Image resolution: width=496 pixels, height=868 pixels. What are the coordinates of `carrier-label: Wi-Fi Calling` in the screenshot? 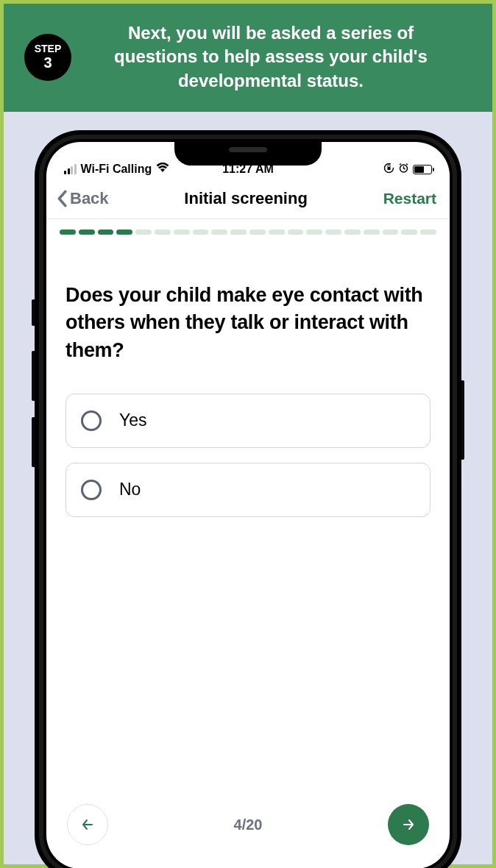 It's located at (116, 169).